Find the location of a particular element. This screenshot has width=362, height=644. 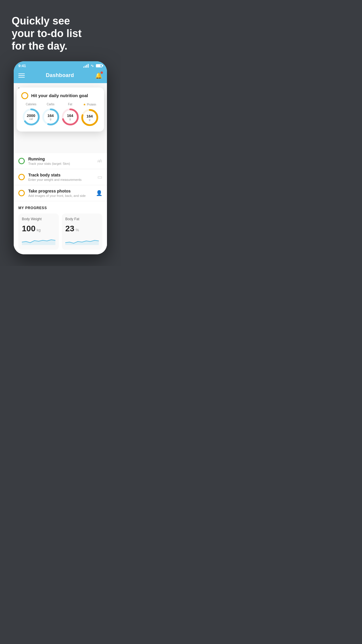

progress-section: MY PROGRESS Body Weight 100 kg Body Fat is located at coordinates (60, 228).